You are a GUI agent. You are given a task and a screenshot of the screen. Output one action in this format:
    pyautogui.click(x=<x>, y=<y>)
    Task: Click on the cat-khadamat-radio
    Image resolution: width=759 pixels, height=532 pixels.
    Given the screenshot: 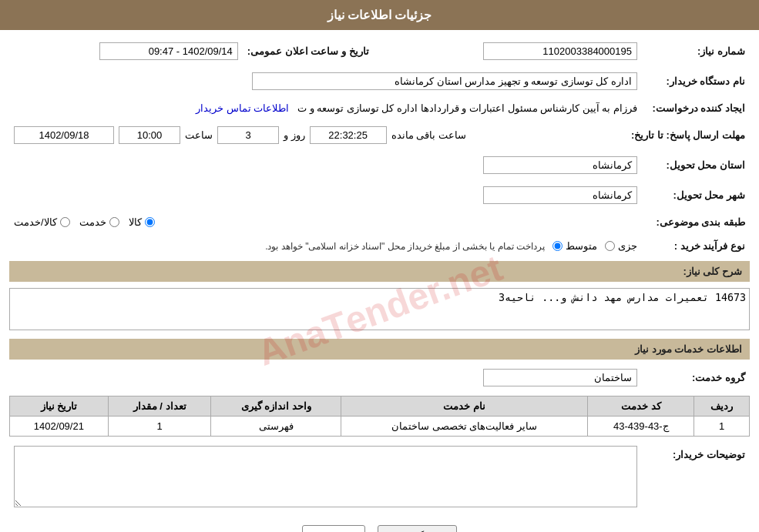 What is the action you would take?
    pyautogui.click(x=114, y=222)
    